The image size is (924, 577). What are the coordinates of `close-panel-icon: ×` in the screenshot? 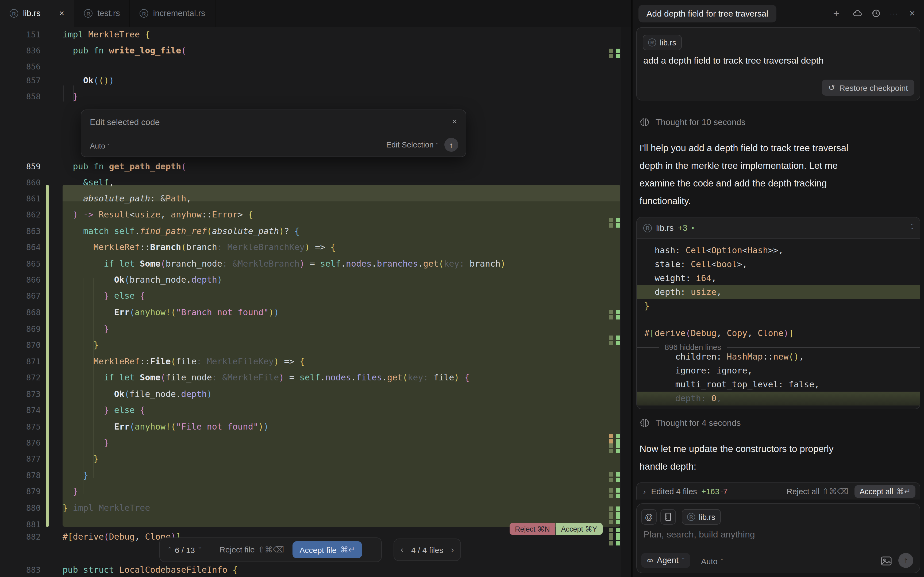 It's located at (912, 13).